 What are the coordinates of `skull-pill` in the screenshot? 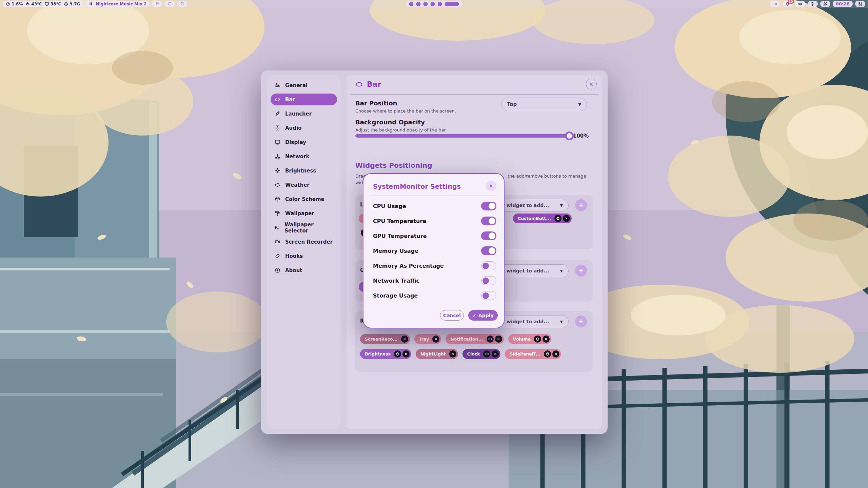 It's located at (157, 4).